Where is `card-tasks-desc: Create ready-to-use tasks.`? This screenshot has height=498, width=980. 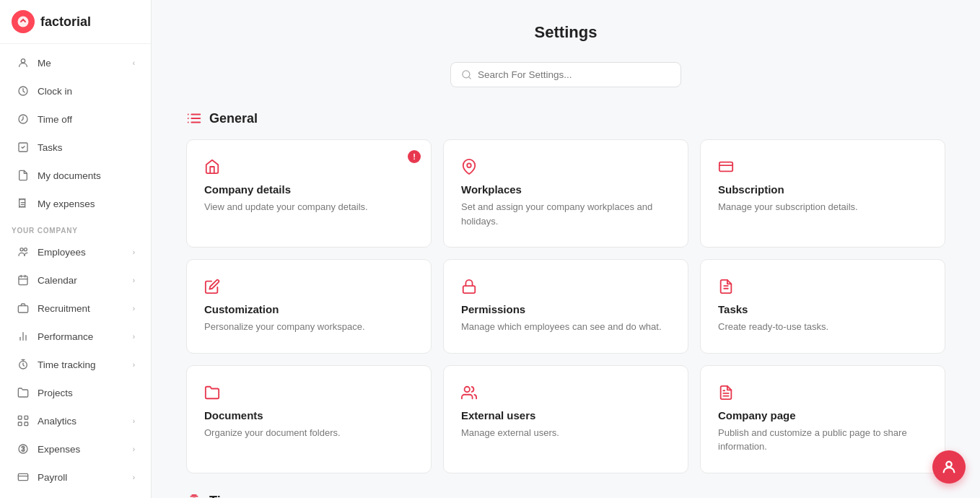 card-tasks-desc: Create ready-to-use tasks. is located at coordinates (823, 327).